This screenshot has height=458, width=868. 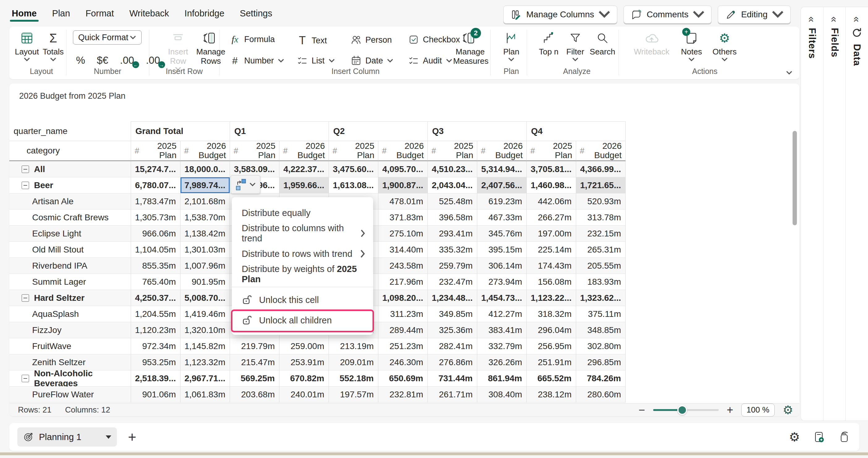 I want to click on cell-pureflow-water-5: 232.81m, so click(x=403, y=395).